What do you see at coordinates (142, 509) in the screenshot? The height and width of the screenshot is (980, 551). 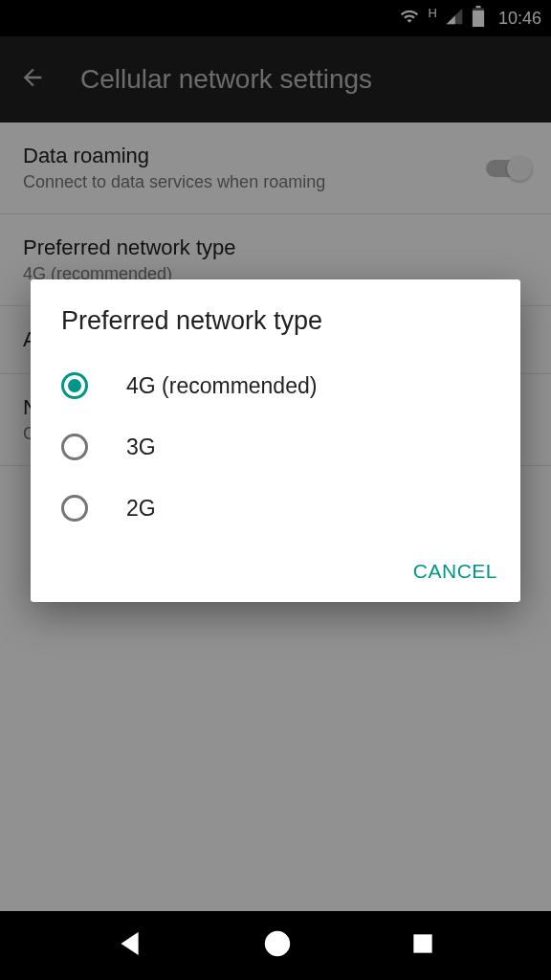 I see `option-label: 2G` at bounding box center [142, 509].